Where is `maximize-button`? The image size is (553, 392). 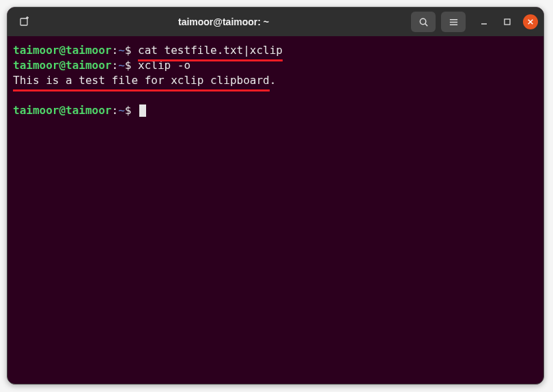
maximize-button is located at coordinates (507, 22).